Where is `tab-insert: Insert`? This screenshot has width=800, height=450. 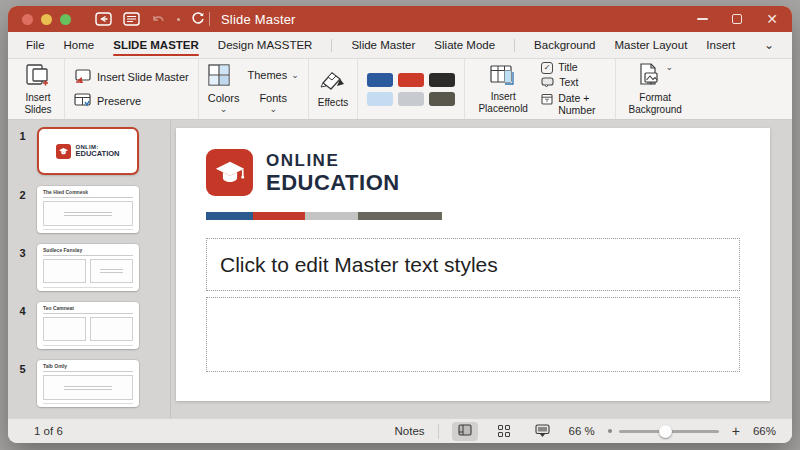
tab-insert: Insert is located at coordinates (720, 46).